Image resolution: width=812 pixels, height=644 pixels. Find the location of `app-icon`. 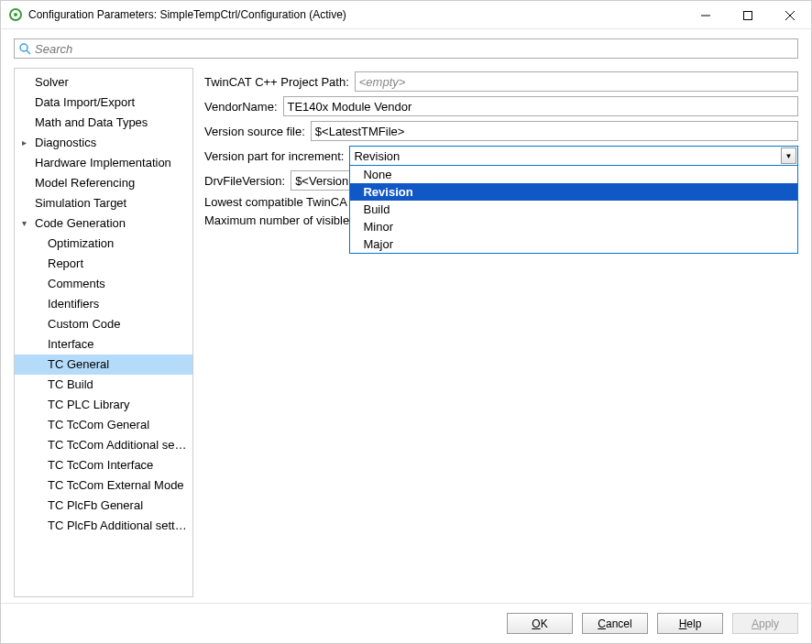

app-icon is located at coordinates (16, 15).